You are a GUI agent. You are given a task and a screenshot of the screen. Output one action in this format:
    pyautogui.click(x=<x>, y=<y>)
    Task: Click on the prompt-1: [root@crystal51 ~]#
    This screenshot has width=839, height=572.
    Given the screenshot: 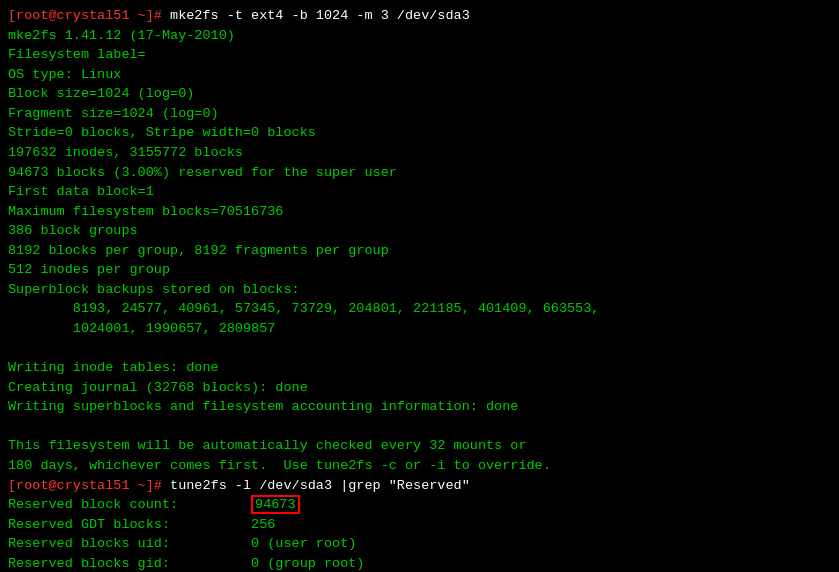 What is the action you would take?
    pyautogui.click(x=89, y=16)
    